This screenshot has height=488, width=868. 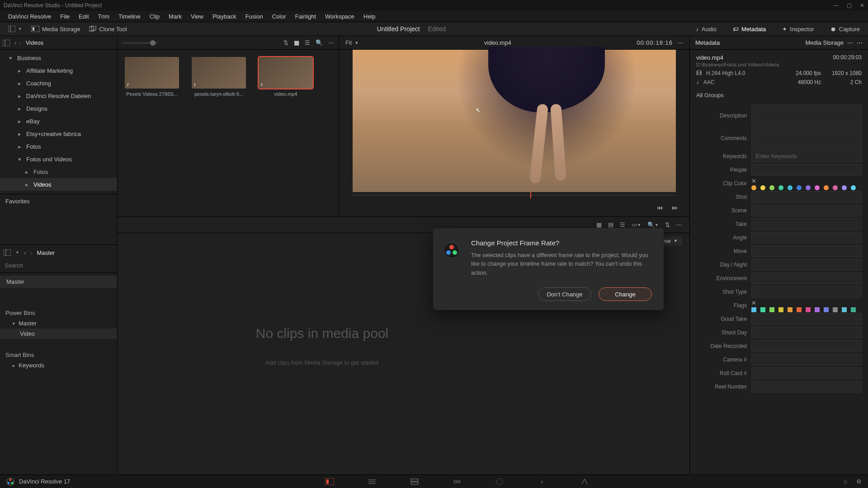 What do you see at coordinates (585, 482) in the screenshot?
I see `page-deliver` at bounding box center [585, 482].